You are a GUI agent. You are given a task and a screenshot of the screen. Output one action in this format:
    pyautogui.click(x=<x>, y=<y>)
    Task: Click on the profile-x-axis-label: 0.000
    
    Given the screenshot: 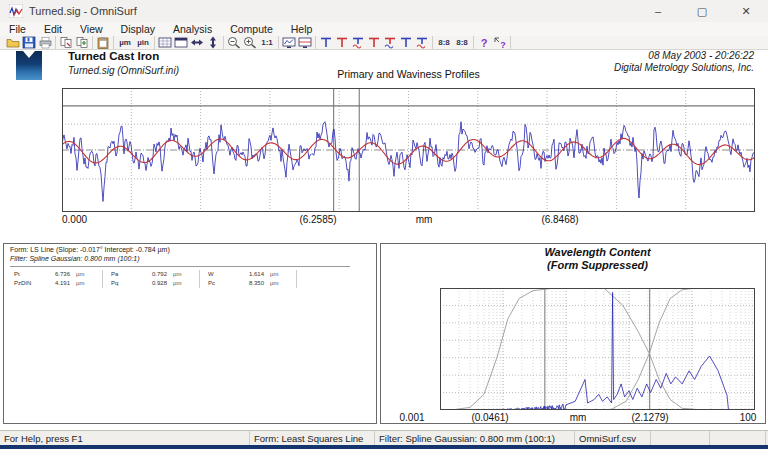 What is the action you would take?
    pyautogui.click(x=74, y=220)
    